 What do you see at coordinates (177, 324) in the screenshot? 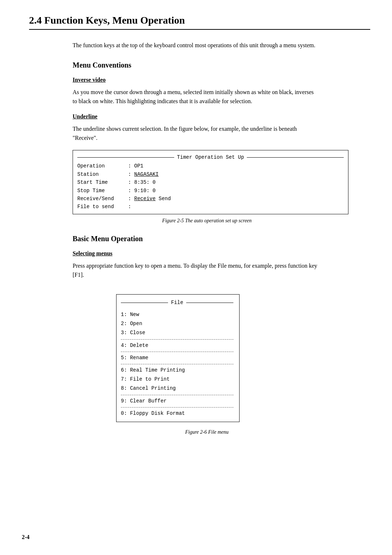
I see `file-menu-item-2: 2: Open` at bounding box center [177, 324].